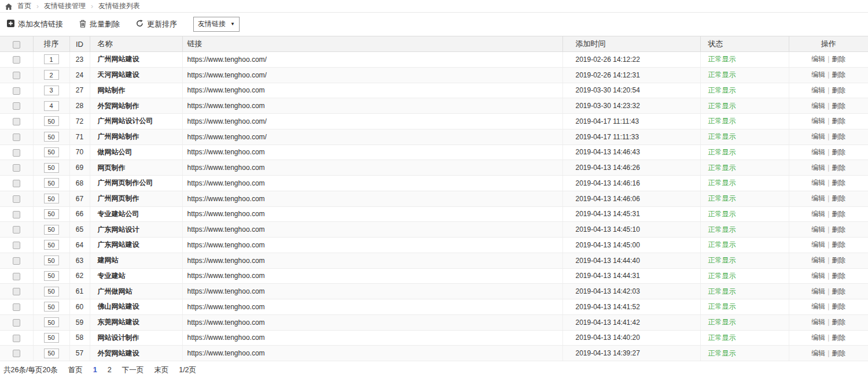  What do you see at coordinates (631, 276) in the screenshot?
I see `row-add-time: 2019-04-13 14:44:31` at bounding box center [631, 276].